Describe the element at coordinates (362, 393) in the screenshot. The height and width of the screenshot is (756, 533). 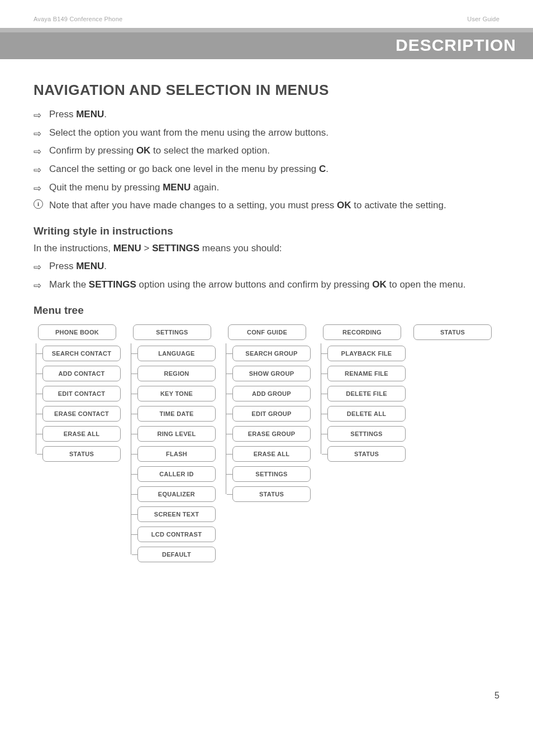
I see `tree-column: RECORDINGPLAYBACK FILERENAME FILEDELETE …` at that location.